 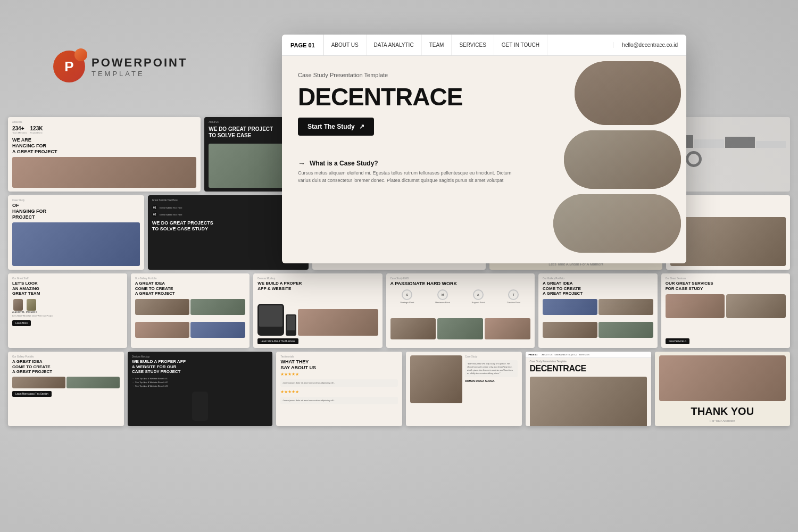 I want to click on s2r4-heading: WE BUILD A PROPER APP& WEBSITE FOR OURCA…, so click(x=200, y=367).